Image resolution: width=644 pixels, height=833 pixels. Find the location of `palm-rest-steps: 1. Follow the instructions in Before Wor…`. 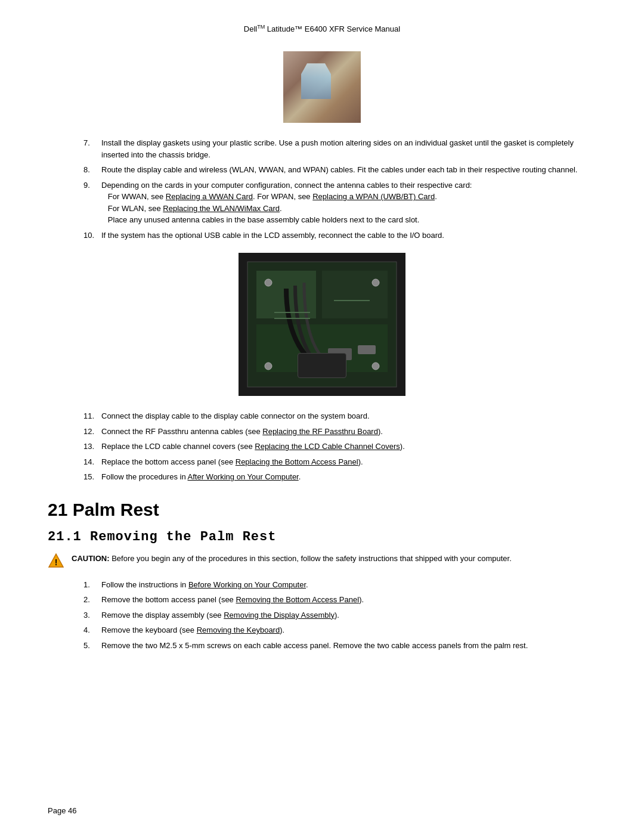

palm-rest-steps: 1. Follow the instructions in Before Wor… is located at coordinates (340, 615).